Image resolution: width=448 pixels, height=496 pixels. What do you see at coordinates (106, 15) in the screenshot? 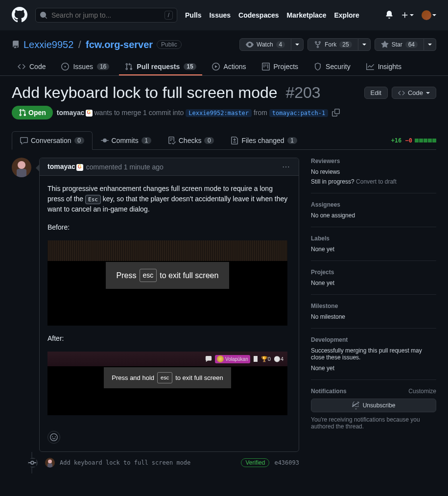
I see `search-box: /` at bounding box center [106, 15].